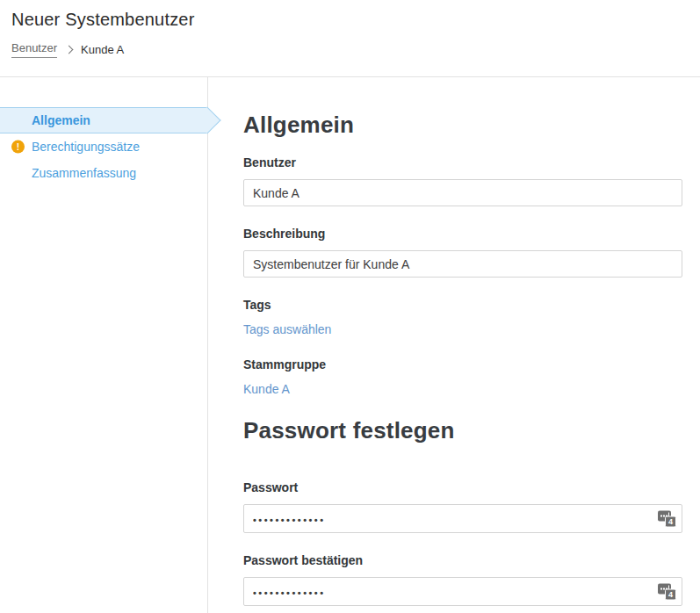 The image size is (700, 613). Describe the element at coordinates (463, 580) in the screenshot. I see `passwort-bestaetigen-field: Passwort bestätigen 4` at that location.